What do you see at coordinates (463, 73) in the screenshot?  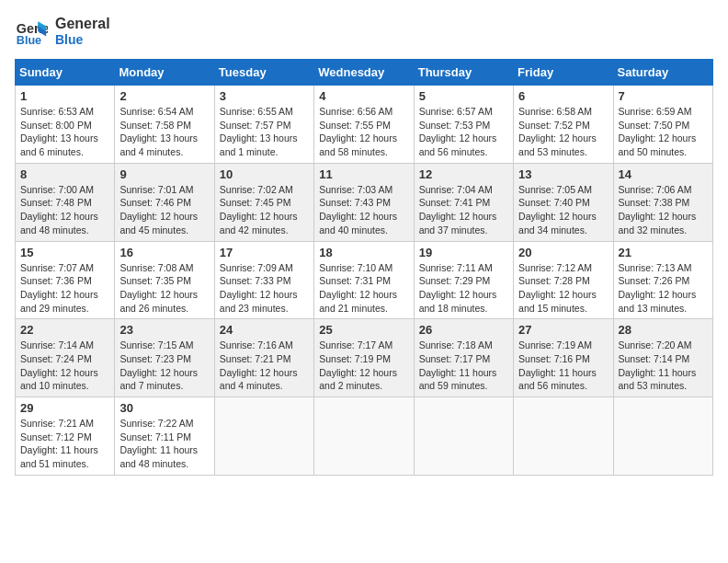 I see `weekday-header-thursday: Thursday` at bounding box center [463, 73].